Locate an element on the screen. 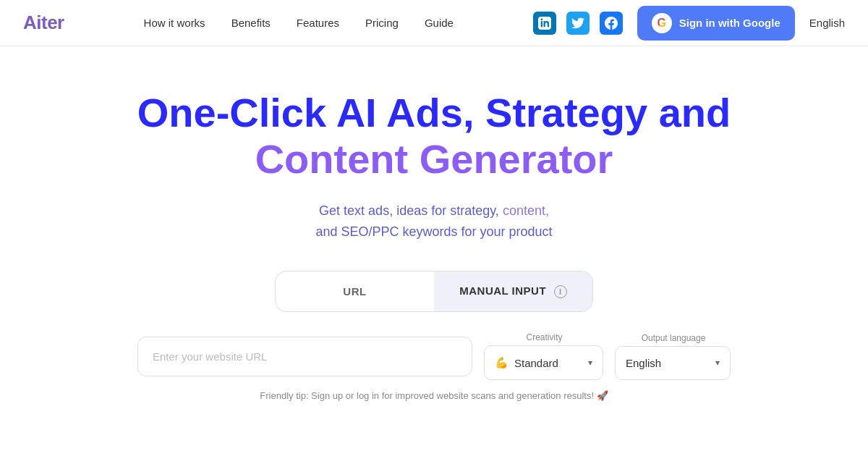 This screenshot has height=451, width=868. sign-in-google-button: G Sign in with Google is located at coordinates (716, 23).